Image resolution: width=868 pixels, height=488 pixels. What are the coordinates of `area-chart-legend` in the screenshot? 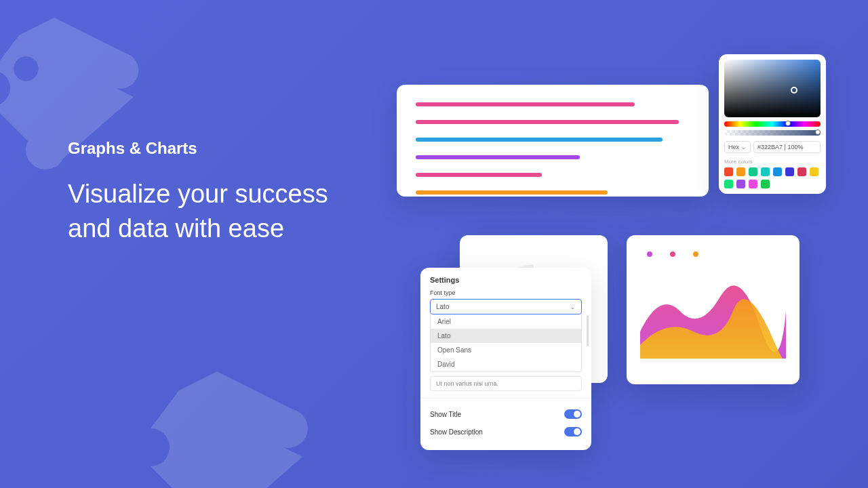 It's located at (716, 254).